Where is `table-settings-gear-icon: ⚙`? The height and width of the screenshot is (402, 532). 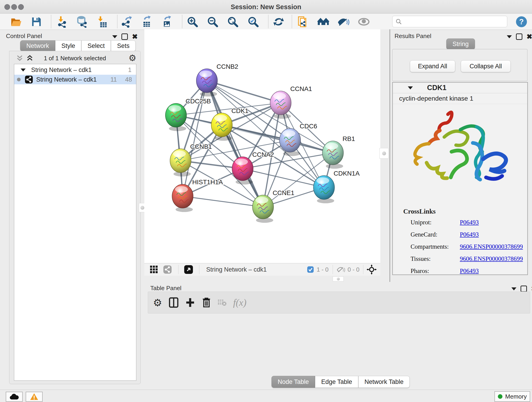 table-settings-gear-icon: ⚙ is located at coordinates (158, 303).